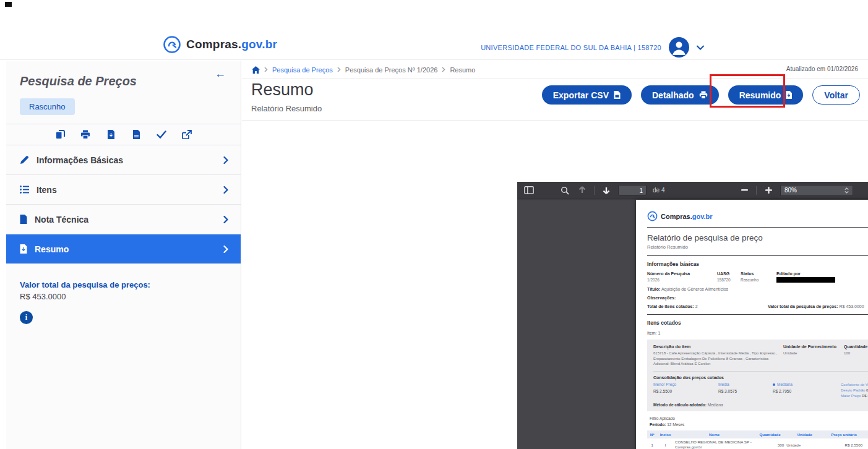  Describe the element at coordinates (162, 135) in the screenshot. I see `check-icon` at that location.